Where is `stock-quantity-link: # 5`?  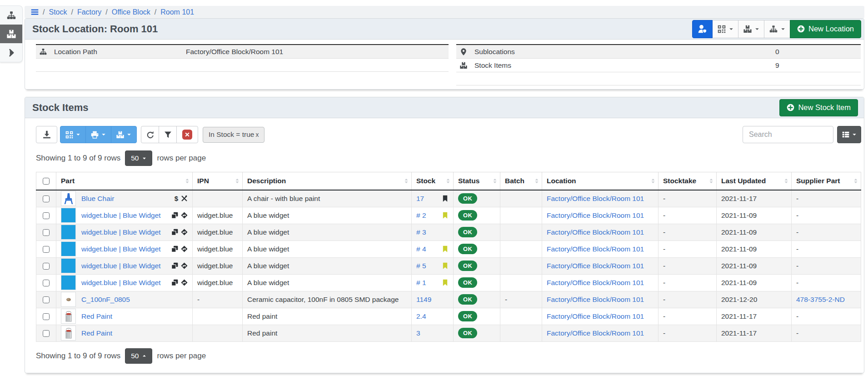
stock-quantity-link: # 5 is located at coordinates (421, 266).